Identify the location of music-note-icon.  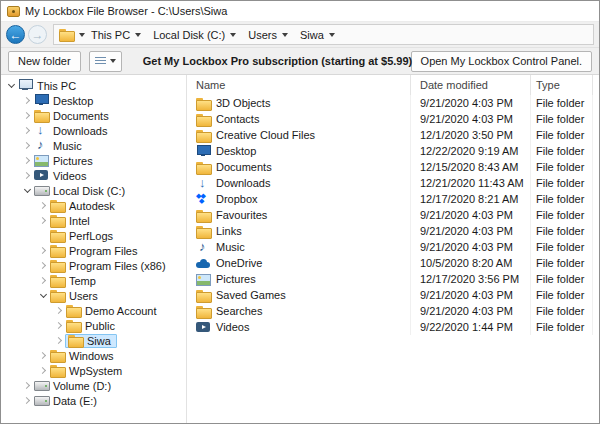
(42, 146).